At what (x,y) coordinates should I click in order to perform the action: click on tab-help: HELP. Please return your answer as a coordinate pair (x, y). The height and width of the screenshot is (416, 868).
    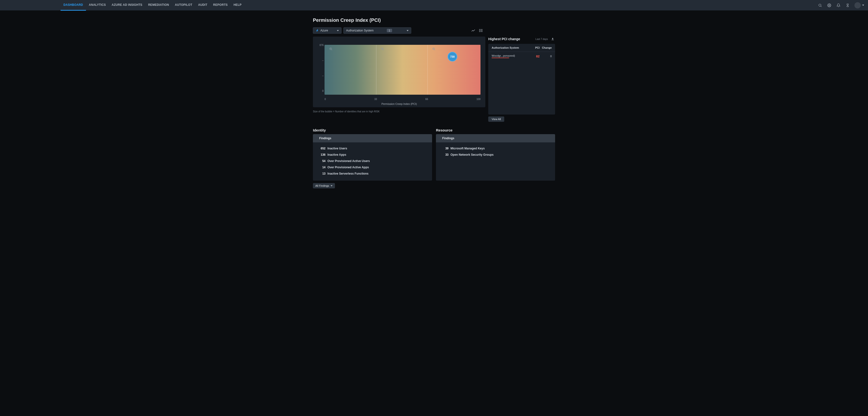
    Looking at the image, I should click on (237, 5).